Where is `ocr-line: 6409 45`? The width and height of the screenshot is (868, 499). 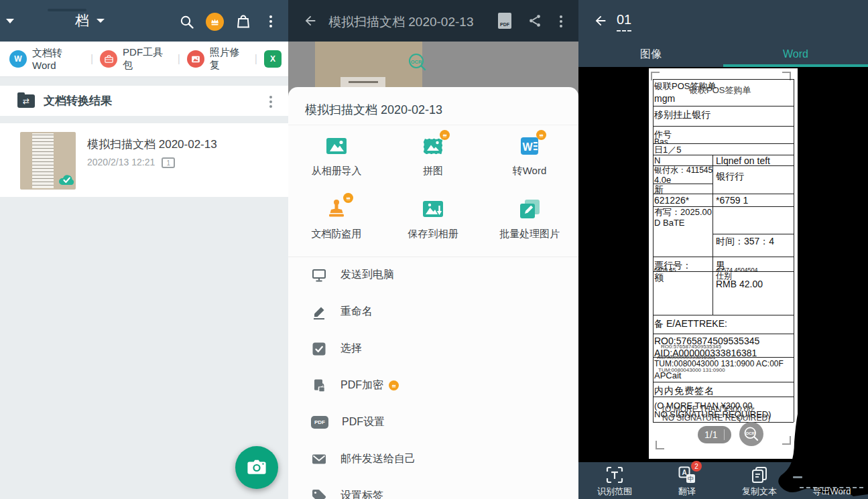 ocr-line: 6409 45 is located at coordinates (665, 269).